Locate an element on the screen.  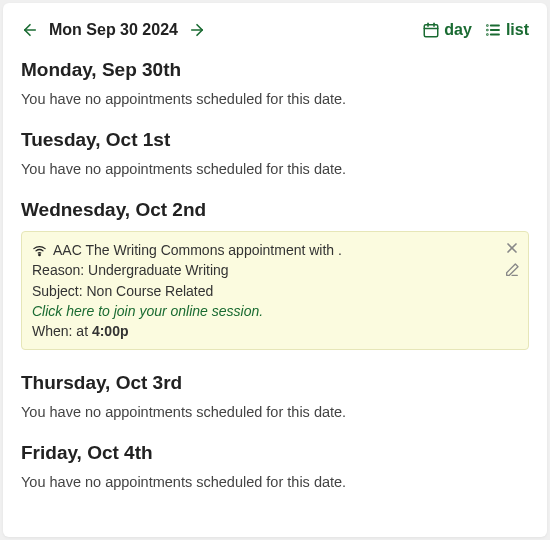
close-icon is located at coordinates (512, 248).